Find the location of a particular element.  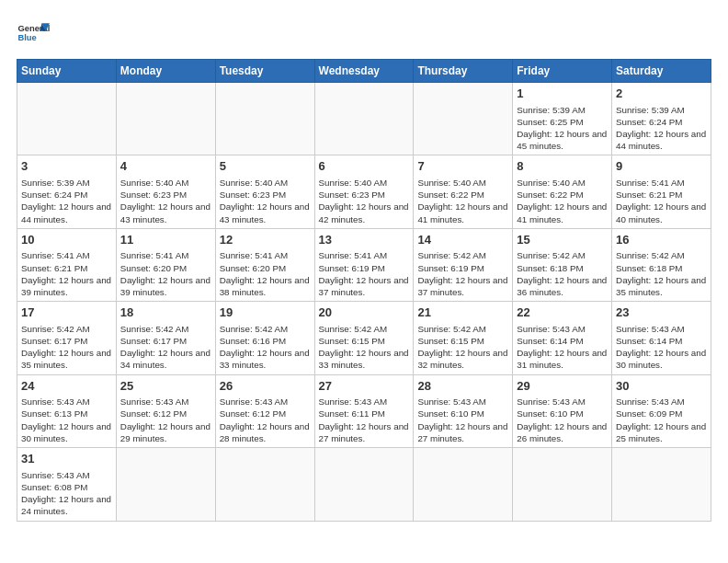

day-number: 31 is located at coordinates (66, 459).